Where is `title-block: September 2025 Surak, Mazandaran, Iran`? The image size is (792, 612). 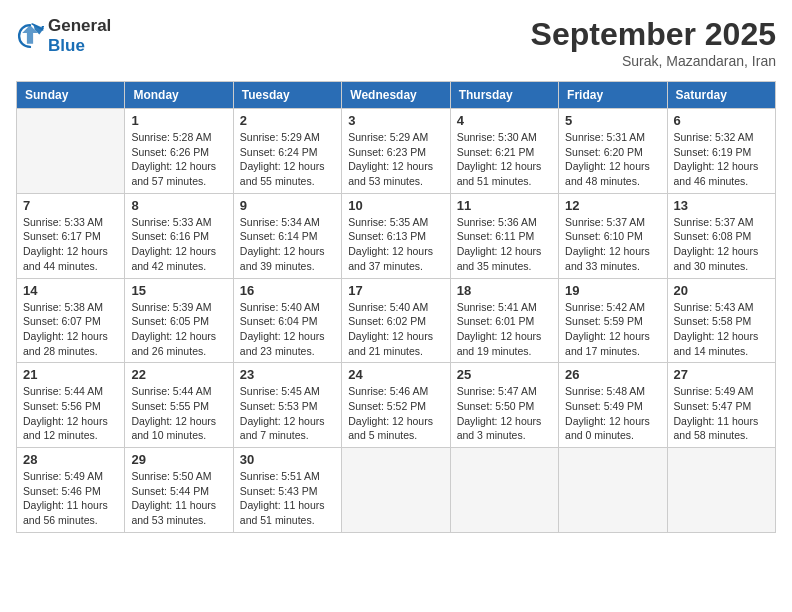 title-block: September 2025 Surak, Mazandaran, Iran is located at coordinates (654, 42).